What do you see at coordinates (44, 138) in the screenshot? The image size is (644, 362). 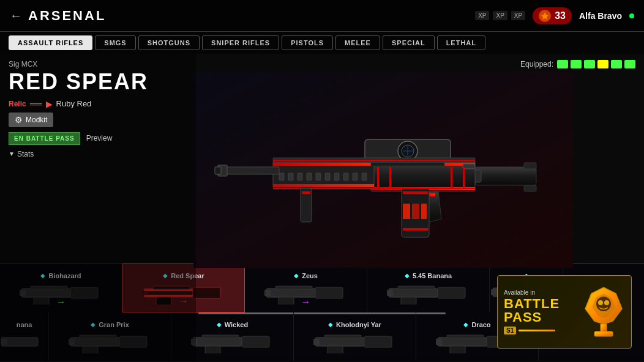 I see `battle-pass-badge: EN BATTLE PASS` at bounding box center [44, 138].